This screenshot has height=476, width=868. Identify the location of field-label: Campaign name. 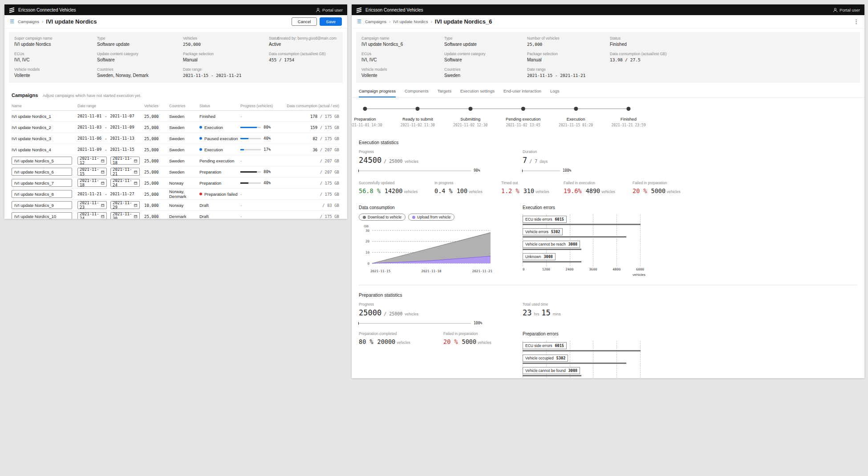
(402, 38).